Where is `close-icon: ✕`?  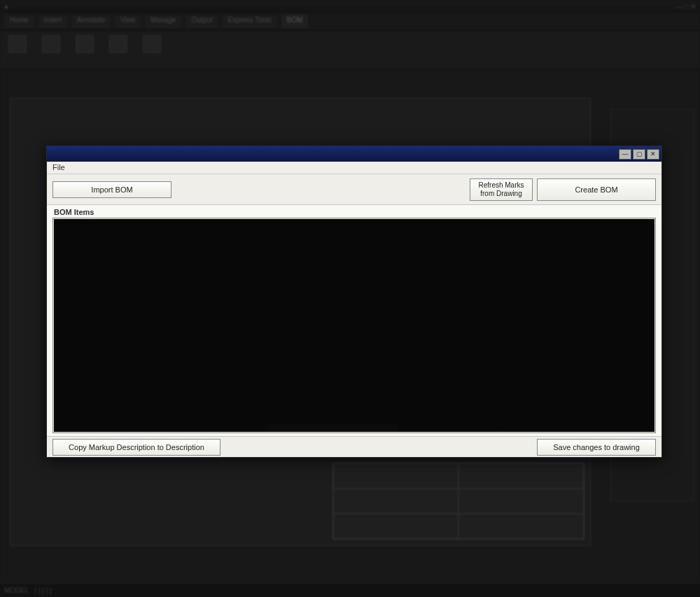 close-icon: ✕ is located at coordinates (653, 154).